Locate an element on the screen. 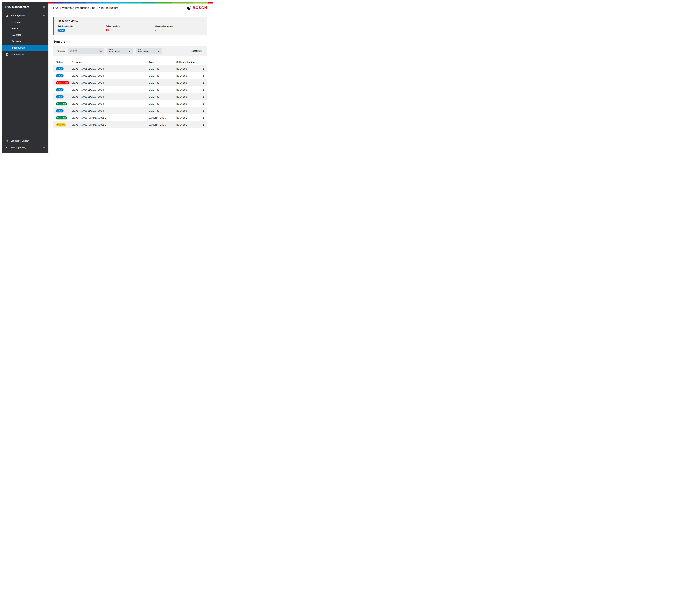 The width and height of the screenshot is (700, 605). brand: BOSCH is located at coordinates (197, 8).